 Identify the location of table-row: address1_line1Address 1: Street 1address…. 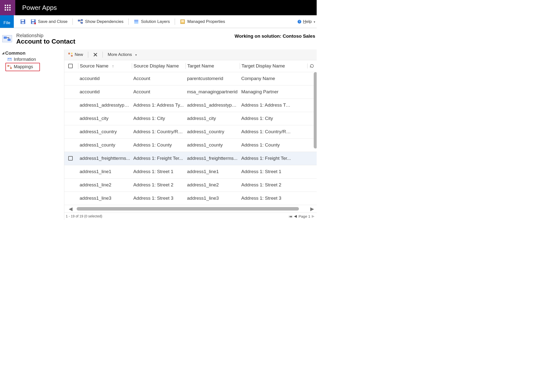
(190, 172).